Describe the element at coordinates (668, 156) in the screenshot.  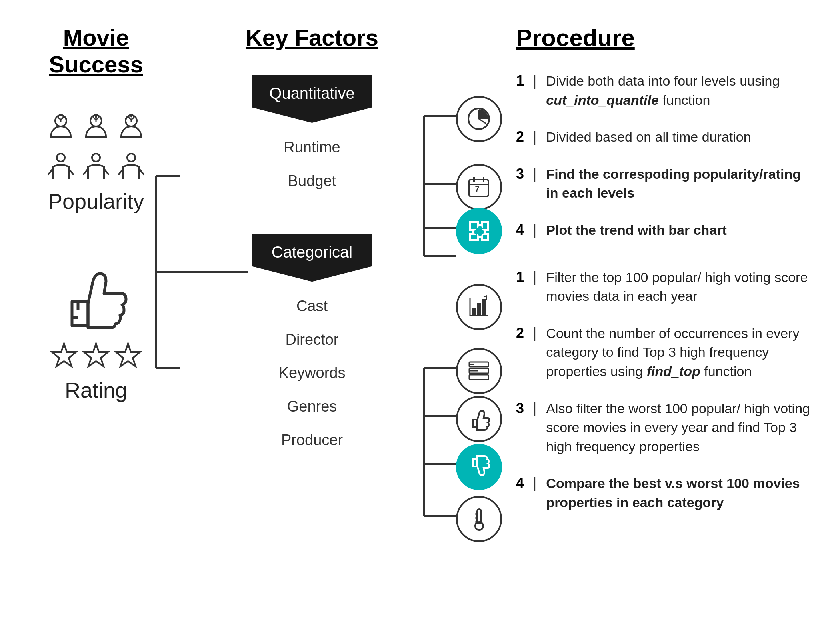
I see `procedure-quantitative: 1 | Divide both data into four levels uu…` at that location.